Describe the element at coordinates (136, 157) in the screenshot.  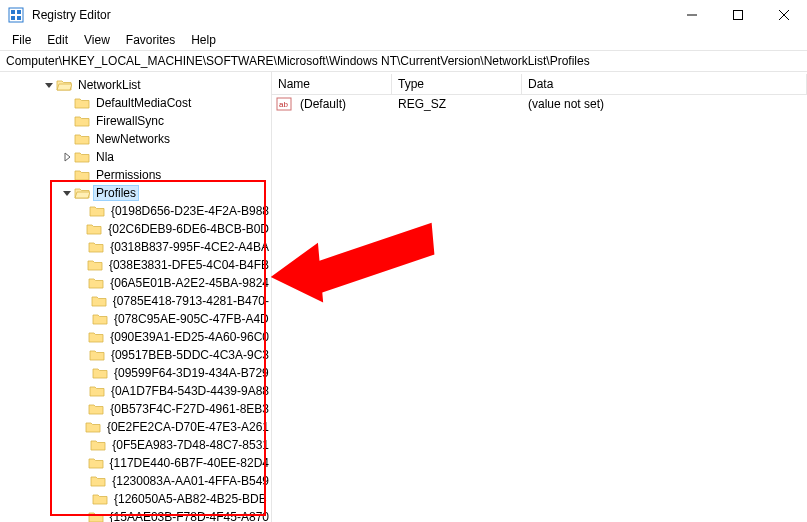
I see `tree-item-nla: Nla` at that location.